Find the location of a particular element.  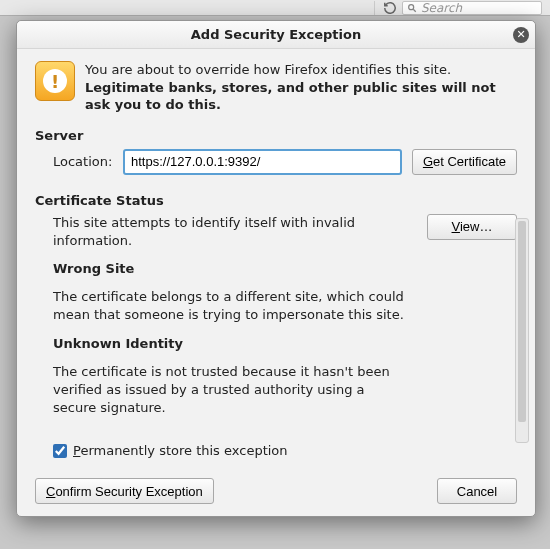

wrong-site-head: Wrong Site is located at coordinates (230, 269).